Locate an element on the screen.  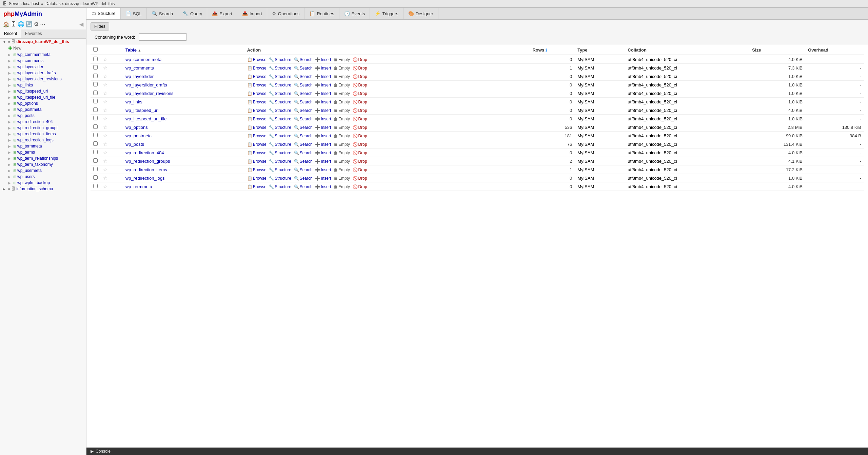
col-header-collation: Collation is located at coordinates (687, 50).